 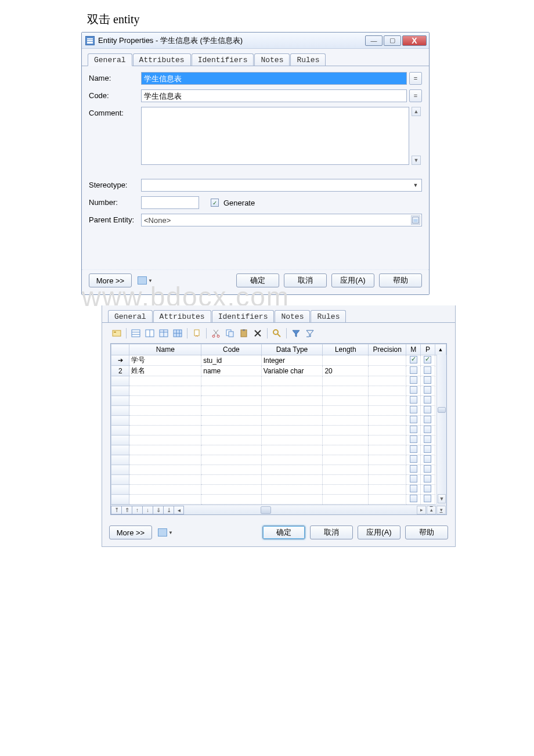 I want to click on col-name: Name, so click(x=165, y=350).